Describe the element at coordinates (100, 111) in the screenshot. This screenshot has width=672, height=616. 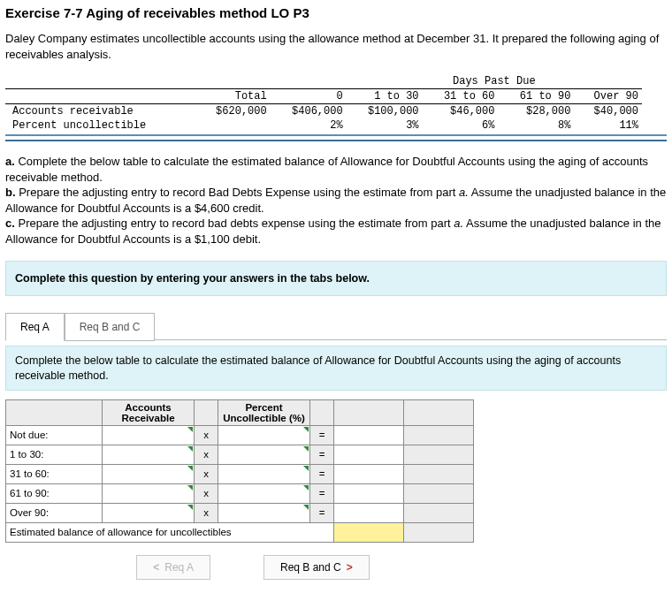
I see `row-ar-label: Accounts receivable` at that location.